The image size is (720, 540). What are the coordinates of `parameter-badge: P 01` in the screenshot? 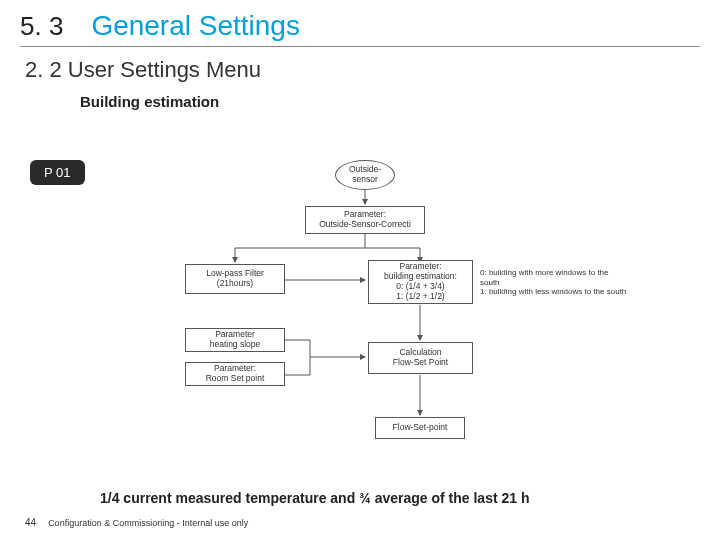 It's located at (58, 172).